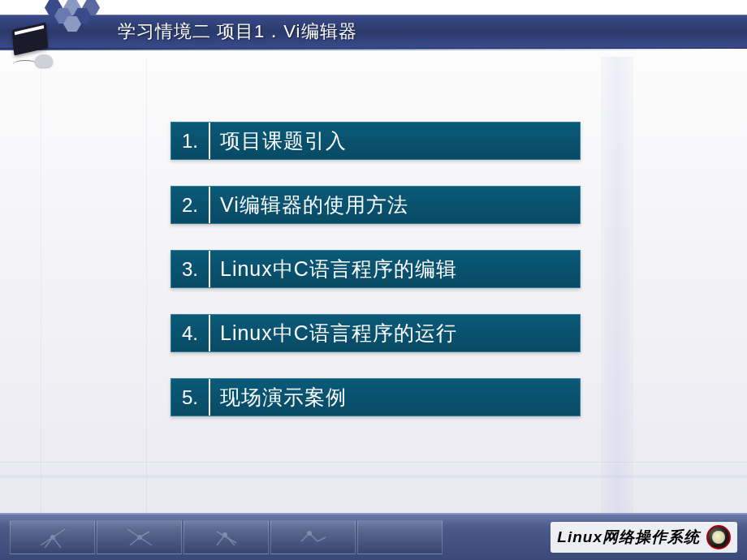  What do you see at coordinates (226, 537) in the screenshot?
I see `footer-segments` at bounding box center [226, 537].